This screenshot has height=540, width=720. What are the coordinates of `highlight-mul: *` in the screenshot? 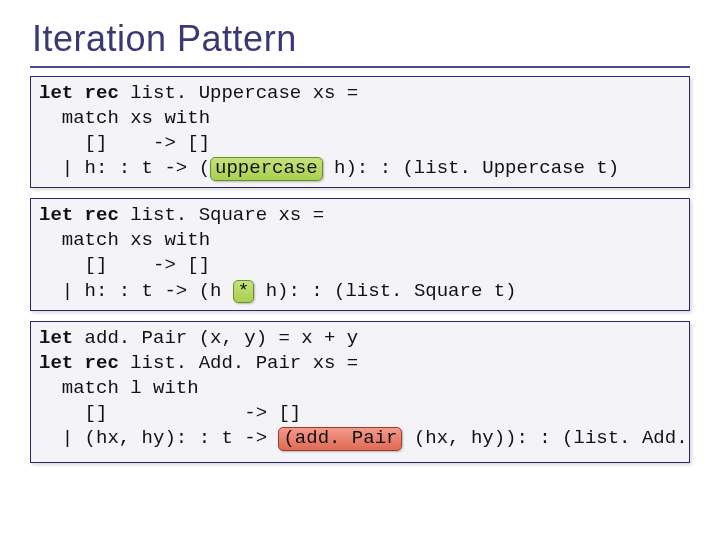 It's located at (244, 292).